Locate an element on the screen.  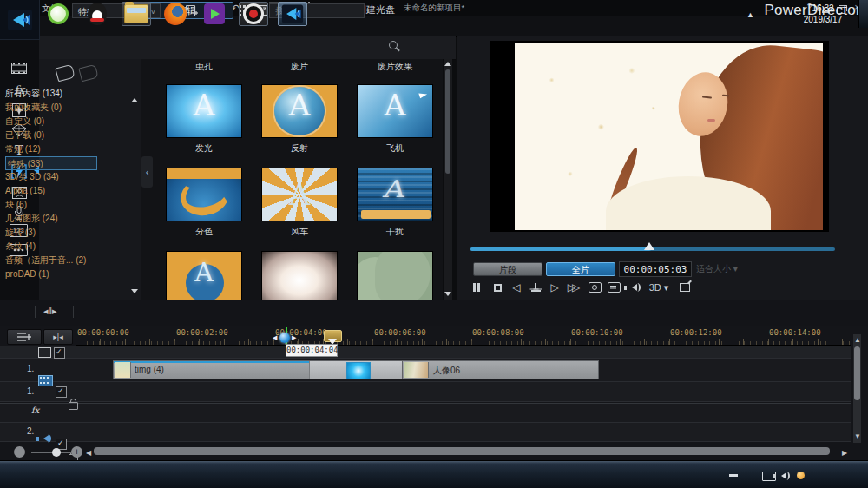
category-special: 特殊 (33) is located at coordinates (51, 163).